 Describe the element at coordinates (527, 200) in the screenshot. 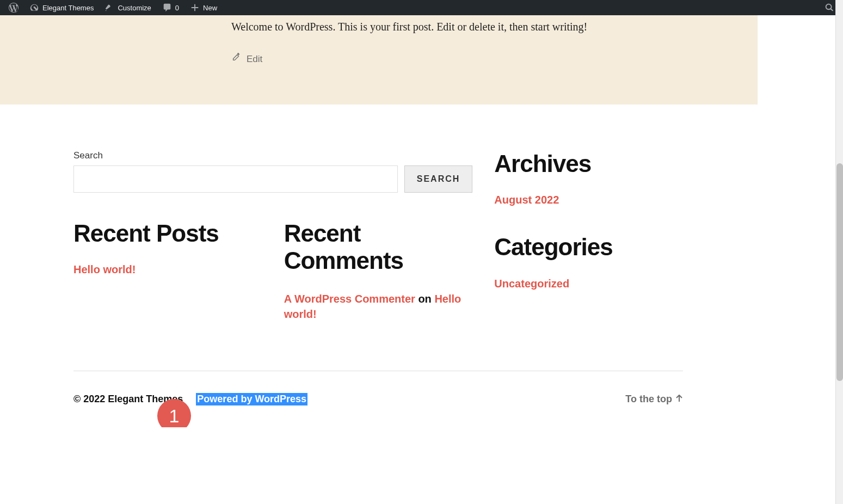

I see `archive-link: August 2022` at that location.